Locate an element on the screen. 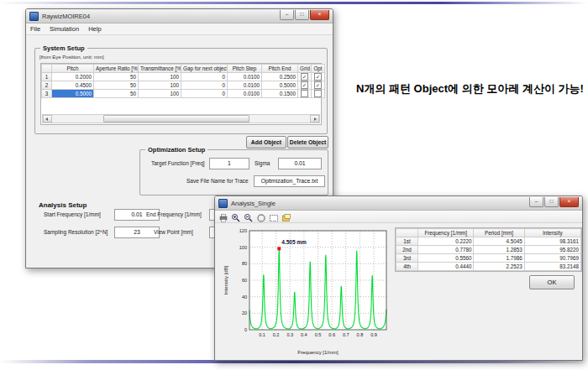  frequency-cell: 0.2220 is located at coordinates (446, 242).